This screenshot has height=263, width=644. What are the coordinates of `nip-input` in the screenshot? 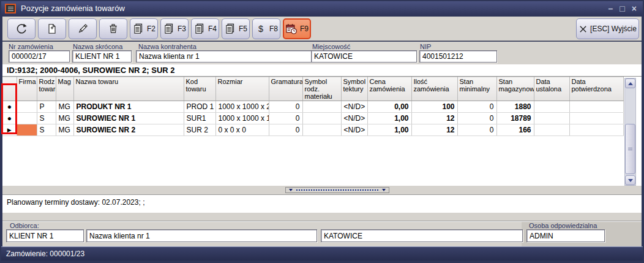 It's located at (458, 56).